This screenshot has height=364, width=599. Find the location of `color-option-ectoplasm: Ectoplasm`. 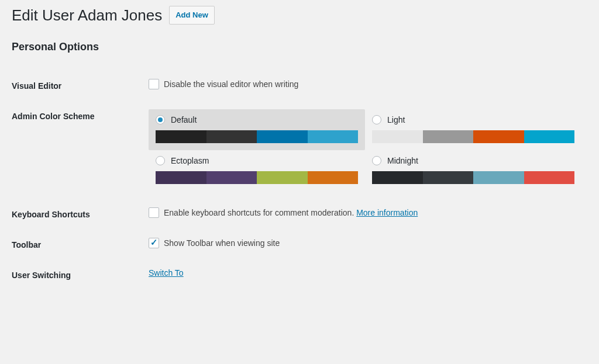

color-option-ectoplasm: Ectoplasm is located at coordinates (257, 171).